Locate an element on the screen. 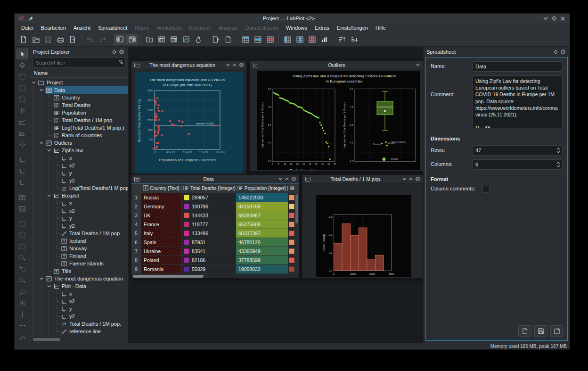  window-data-spreadsheet: Data Country {Text} [X]Total Deaths {Int… is located at coordinates (215, 226).